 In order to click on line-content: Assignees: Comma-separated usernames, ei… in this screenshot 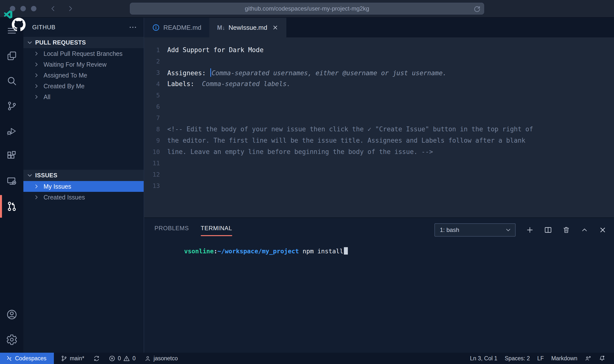, I will do `click(307, 73)`.